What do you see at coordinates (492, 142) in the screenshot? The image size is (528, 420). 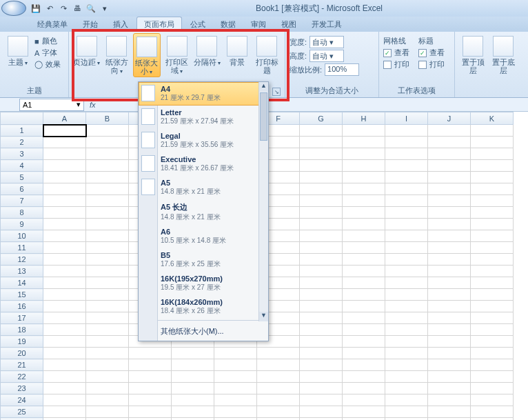 I see `cell-K2` at bounding box center [492, 142].